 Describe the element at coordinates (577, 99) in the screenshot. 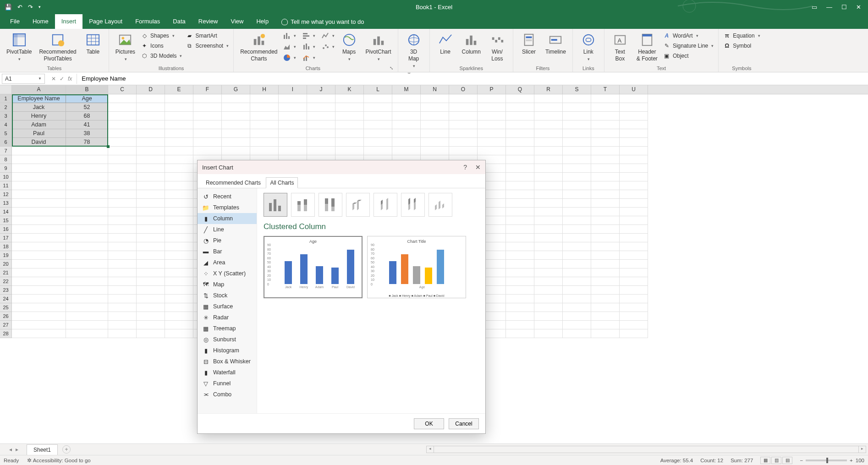

I see `cell-S1` at that location.